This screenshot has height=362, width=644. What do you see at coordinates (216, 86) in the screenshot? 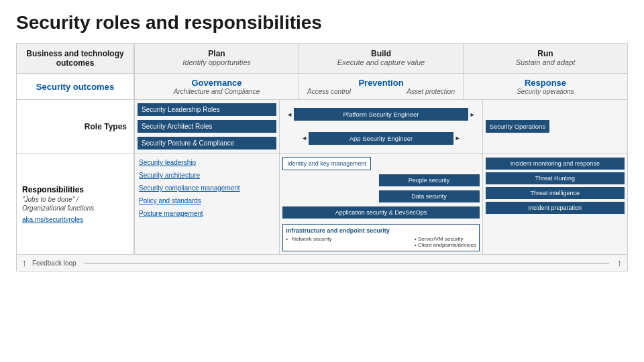
I see `governance-outcome: Governance Architecture and Compliance` at bounding box center [216, 86].